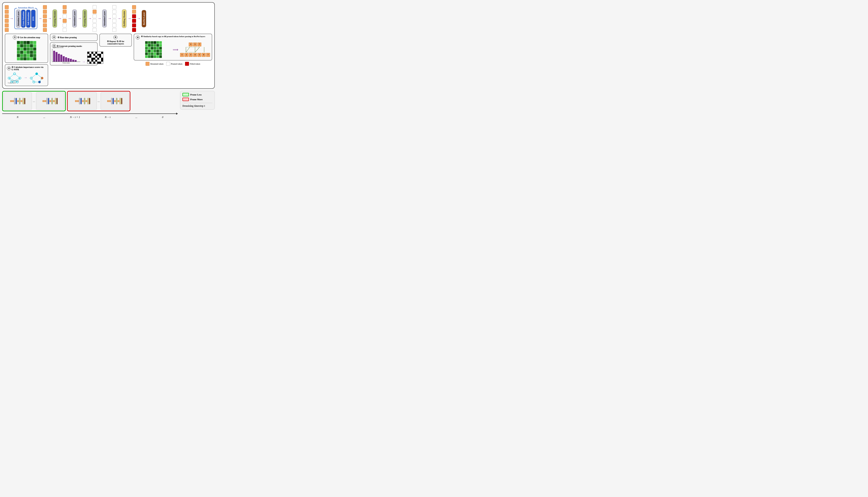 Image resolution: width=868 pixels, height=497 pixels. Describe the element at coordinates (37, 78) in the screenshot. I see `graph-after` at that location.